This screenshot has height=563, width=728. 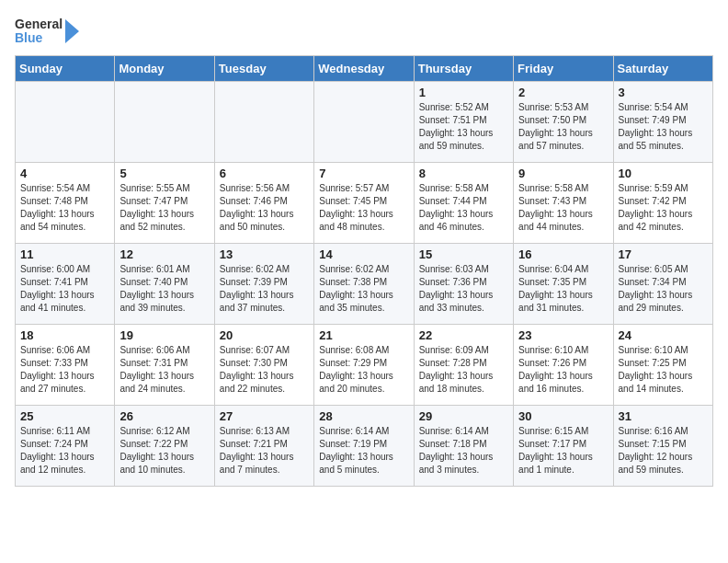 What do you see at coordinates (463, 173) in the screenshot?
I see `day-number: 8` at bounding box center [463, 173].